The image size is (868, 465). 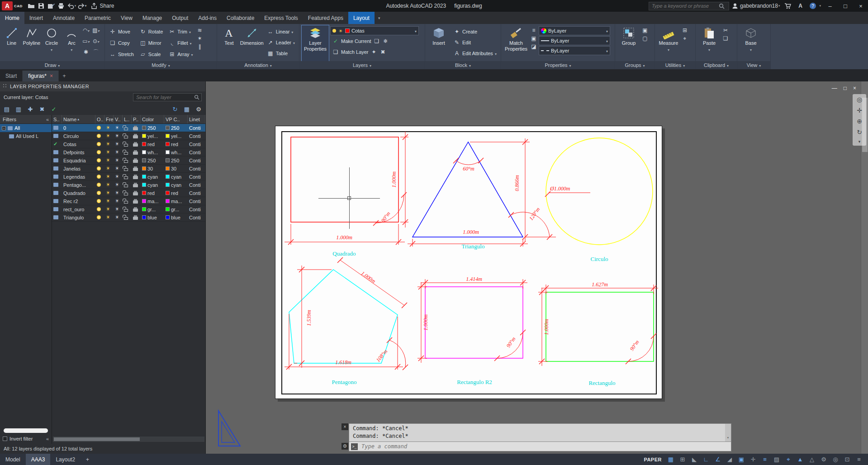 What do you see at coordinates (516, 43) in the screenshot?
I see `match-properties-button: Match Properties` at bounding box center [516, 43].